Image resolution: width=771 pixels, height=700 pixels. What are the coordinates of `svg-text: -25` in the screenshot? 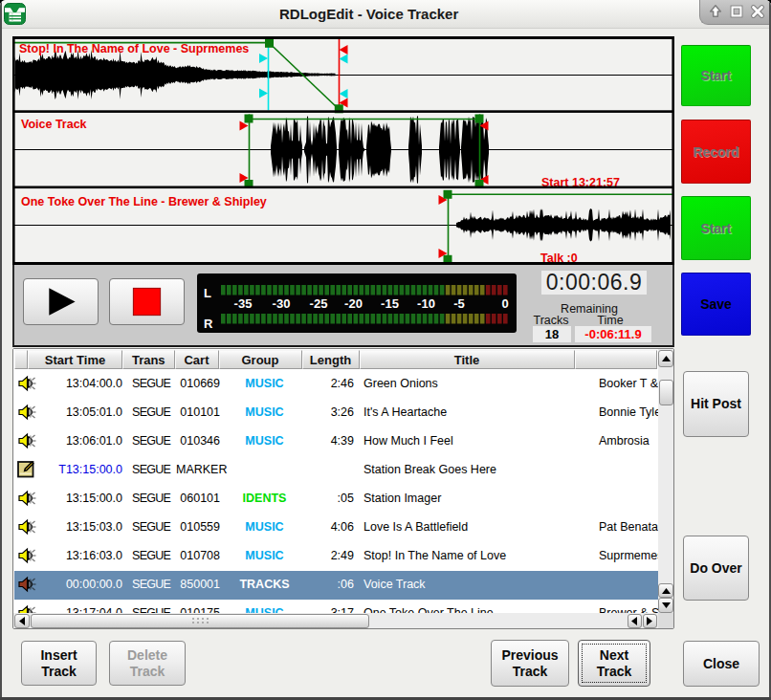 It's located at (319, 304).